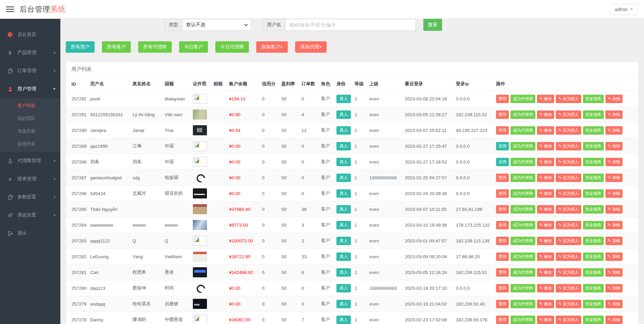 Image resolution: width=644 pixels, height=324 pixels. I want to click on all-agents-button: 所有代理商, so click(155, 47).